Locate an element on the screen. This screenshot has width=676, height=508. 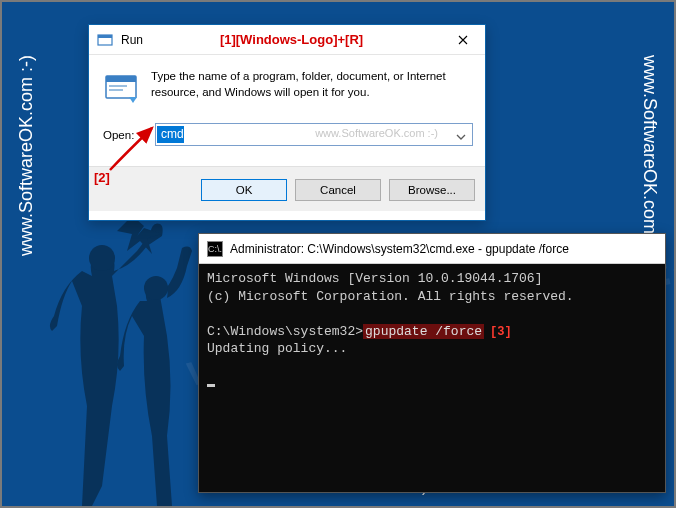
annotation-3: [3] is located at coordinates (501, 332).